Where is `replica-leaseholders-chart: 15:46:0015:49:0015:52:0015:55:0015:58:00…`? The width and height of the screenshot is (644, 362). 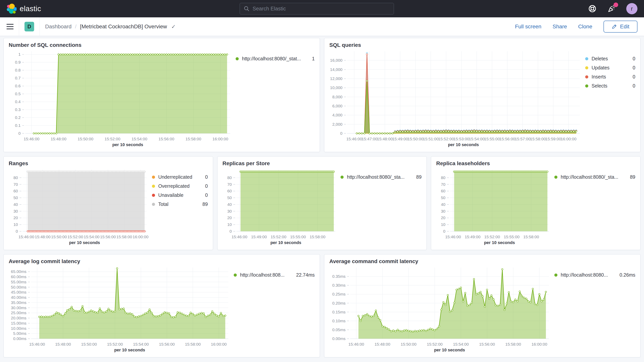
replica-leaseholders-chart: 15:46:0015:49:0015:52:0015:55:0015:58:00… is located at coordinates (494, 206).